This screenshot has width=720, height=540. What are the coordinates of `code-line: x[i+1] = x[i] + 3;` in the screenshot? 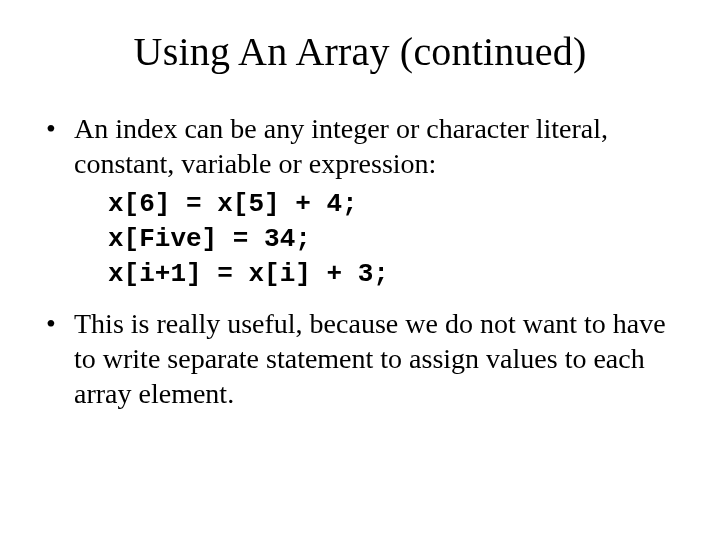 It's located at (394, 274).